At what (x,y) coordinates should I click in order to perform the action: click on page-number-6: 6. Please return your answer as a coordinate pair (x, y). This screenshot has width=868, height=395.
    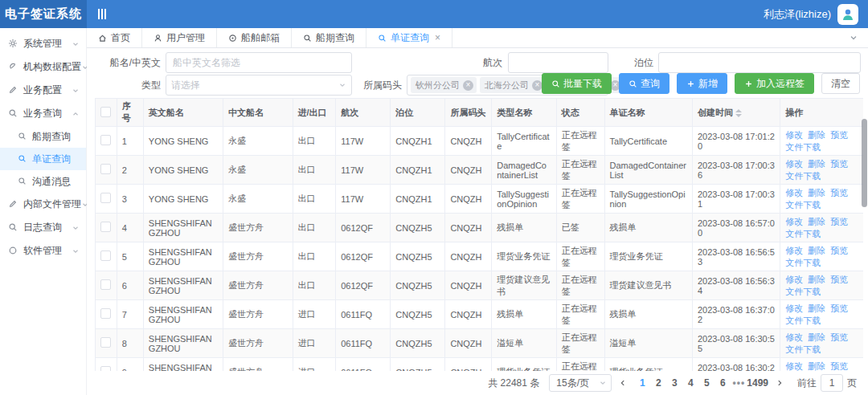
    Looking at the image, I should click on (723, 383).